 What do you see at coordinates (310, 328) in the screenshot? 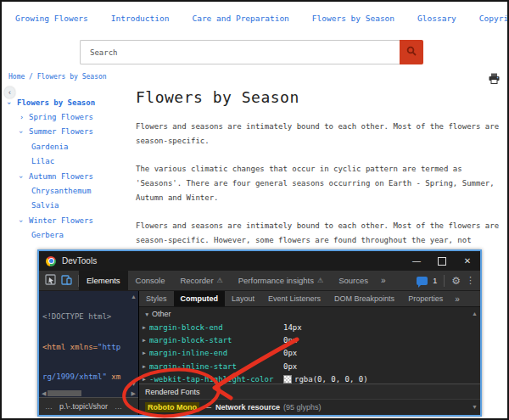
I see `computed-property-row: ▶ margin-block-end 14px` at bounding box center [310, 328].